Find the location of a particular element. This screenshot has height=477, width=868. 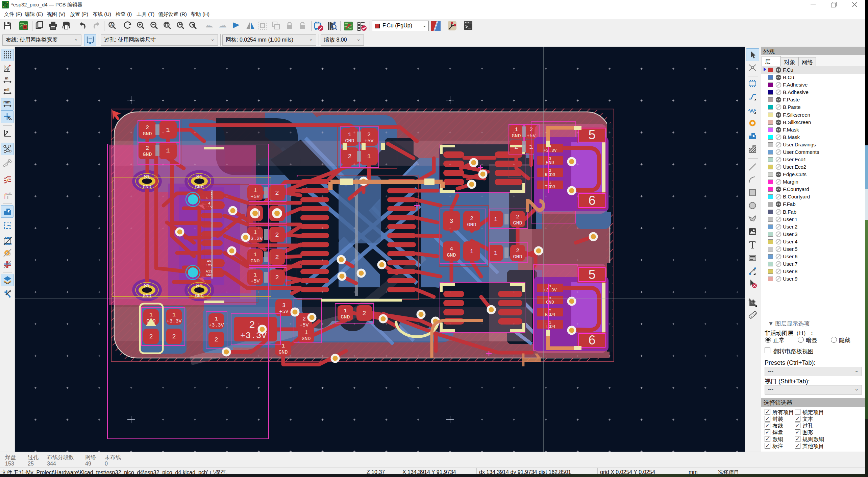

svg-text: 4 is located at coordinates (451, 249).